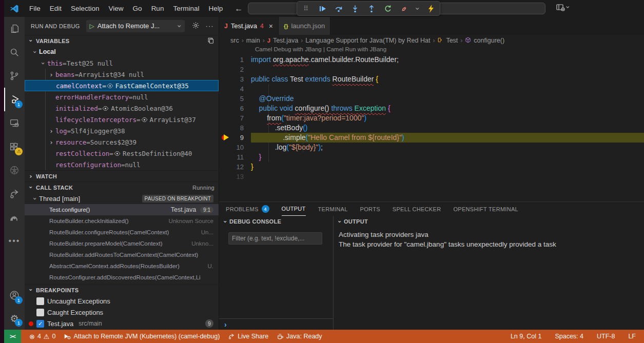  I want to click on menu-selection: Selection, so click(85, 8).